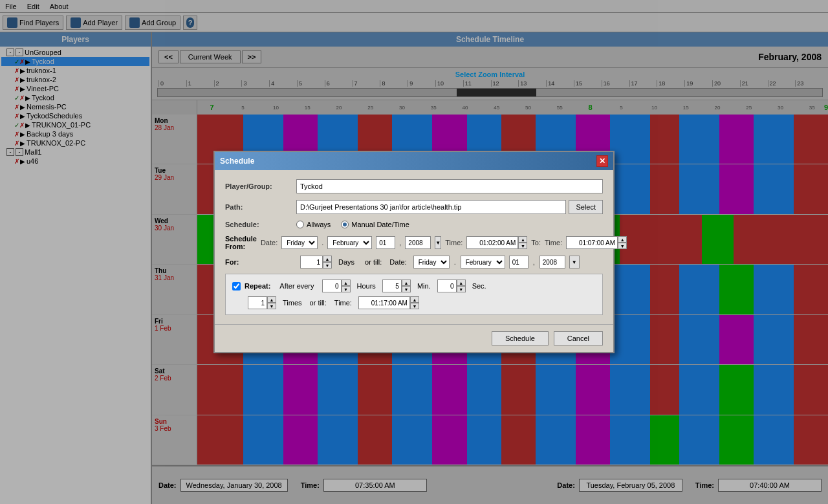 The image size is (828, 504). I want to click on sec-up-button: ▲, so click(461, 283).